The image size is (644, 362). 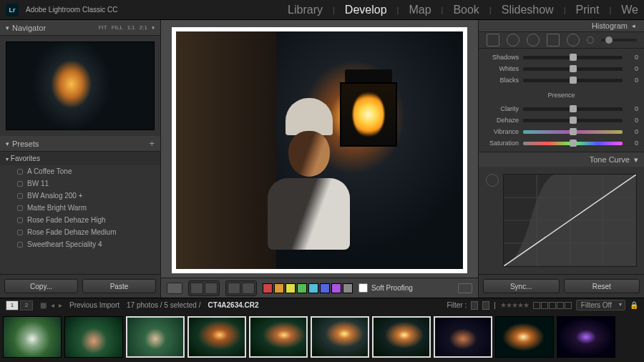 What do you see at coordinates (53, 305) in the screenshot?
I see `back-icon: ◂` at bounding box center [53, 305].